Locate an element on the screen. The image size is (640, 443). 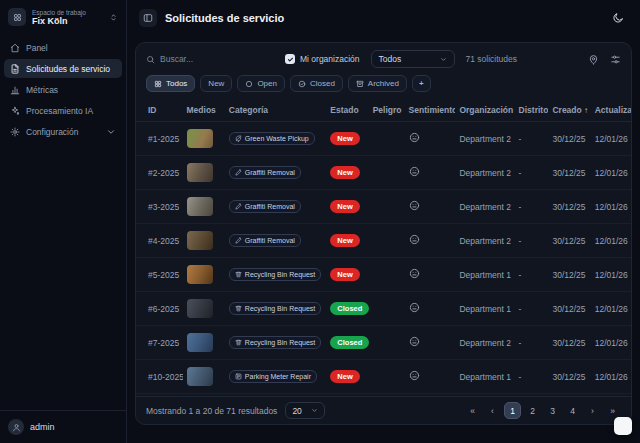
category-cell: Graffiti Removal is located at coordinates (276, 173).